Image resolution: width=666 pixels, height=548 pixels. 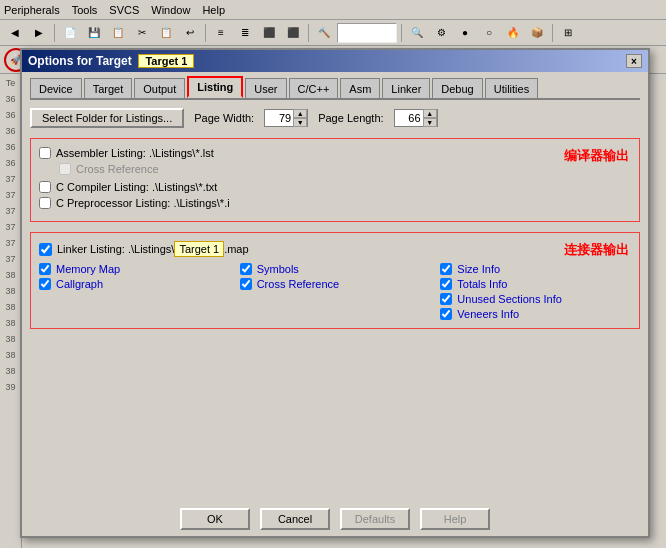 What do you see at coordinates (333, 33) in the screenshot?
I see `toolbar-1: ◀ ▶ 📄 💾 📋 ✂ 📋 ↩ ≡ ≣ ⬛ ⬛ 🔨 🔍 ⚙ ● ○ 🔥 📦 ⊞` at bounding box center [333, 33].